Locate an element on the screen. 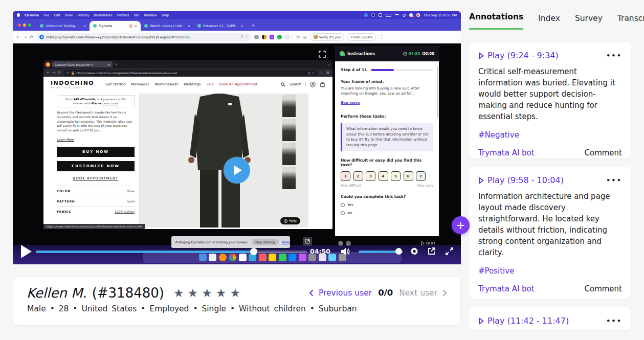 This screenshot has width=644, height=340. next-user-button: Next user is located at coordinates (423, 293).